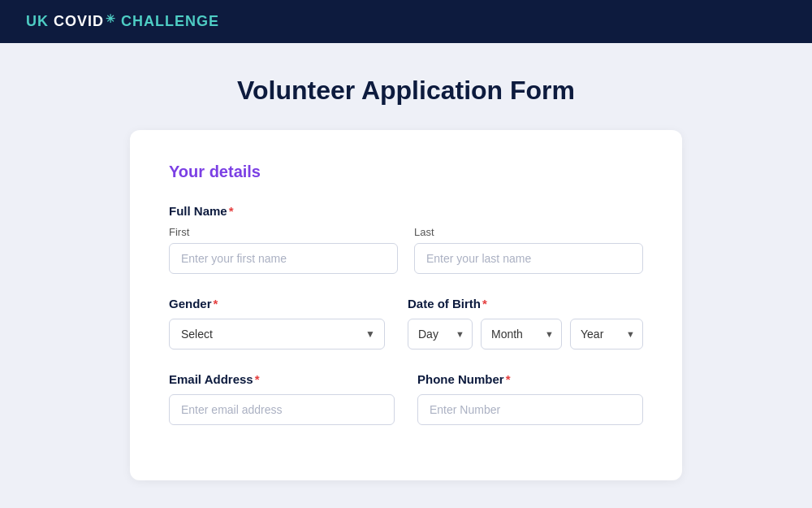  What do you see at coordinates (216, 304) in the screenshot?
I see `required-star-gender: *` at bounding box center [216, 304].